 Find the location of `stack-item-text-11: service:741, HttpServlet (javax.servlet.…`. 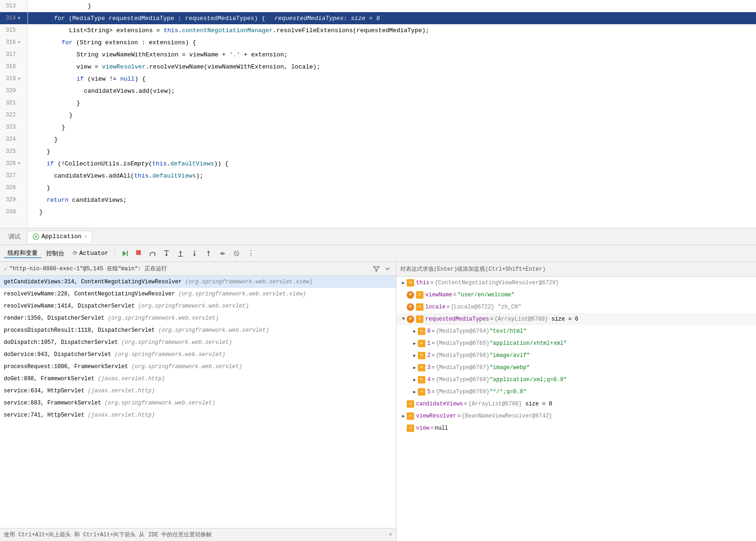

stack-item-text-11: service:741, HttpServlet (javax.servlet.… is located at coordinates (79, 415).